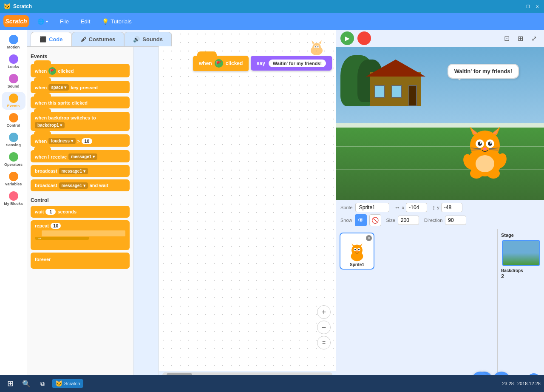  I want to click on sprite-delete-button: ✕, so click(369, 238).